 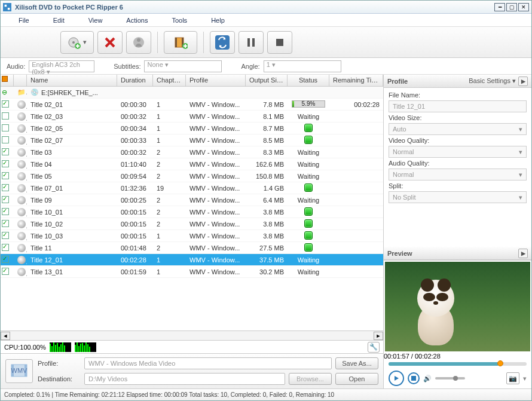 What do you see at coordinates (396, 378) in the screenshot?
I see `play-button` at bounding box center [396, 378].